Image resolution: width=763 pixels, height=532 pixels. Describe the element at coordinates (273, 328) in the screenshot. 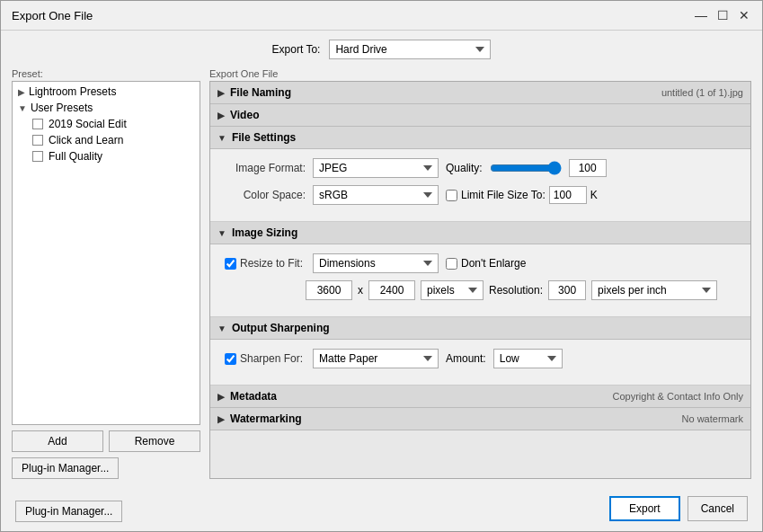

I see `output-sharpening-header-left: ▼ Output Sharpening` at that location.